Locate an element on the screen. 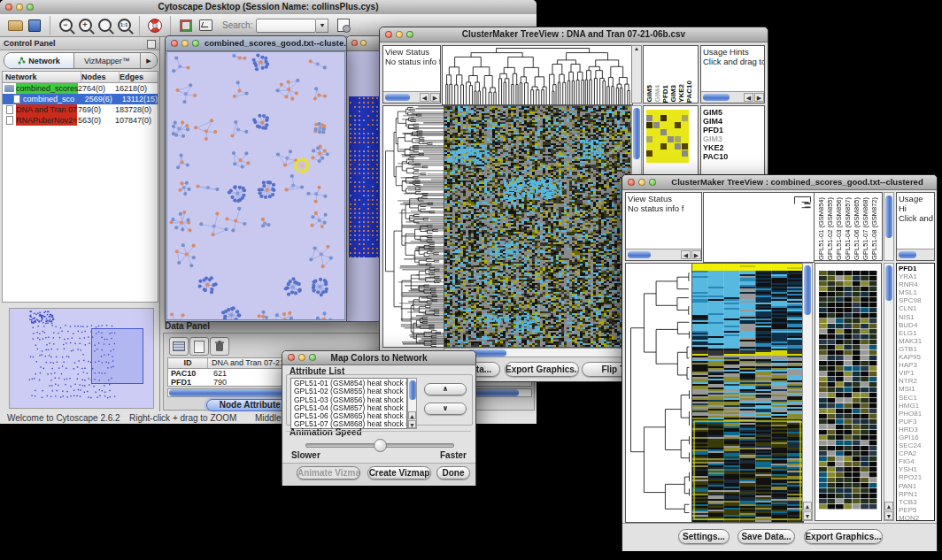 Image resolution: width=942 pixels, height=560 pixels. gene-label: TCB3 is located at coordinates (915, 502).